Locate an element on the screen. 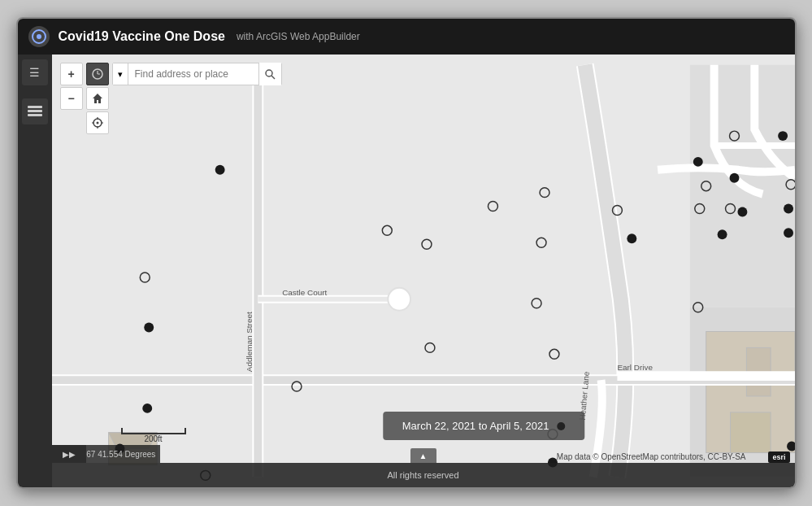 The width and height of the screenshot is (812, 506). esri-logo: esri is located at coordinates (779, 457).